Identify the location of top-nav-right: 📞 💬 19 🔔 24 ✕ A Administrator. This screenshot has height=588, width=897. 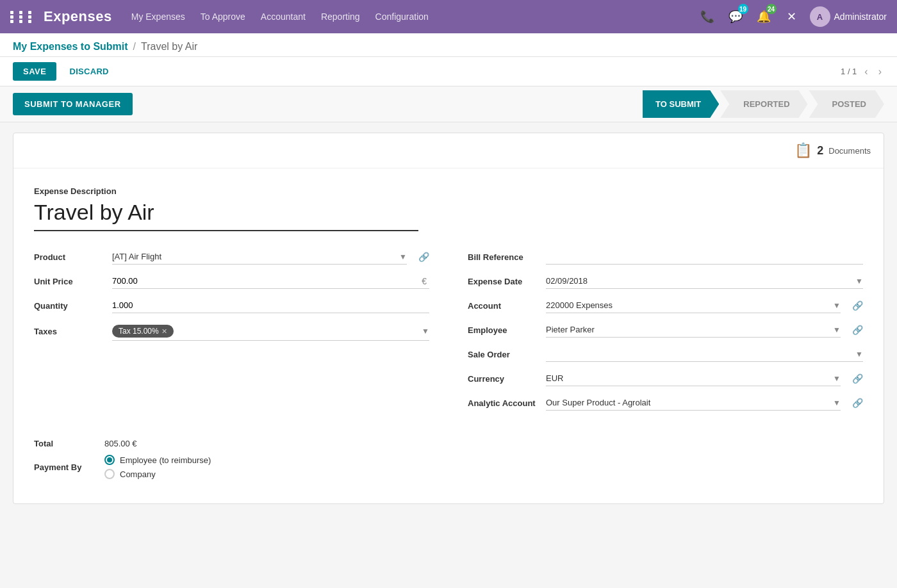
(792, 17).